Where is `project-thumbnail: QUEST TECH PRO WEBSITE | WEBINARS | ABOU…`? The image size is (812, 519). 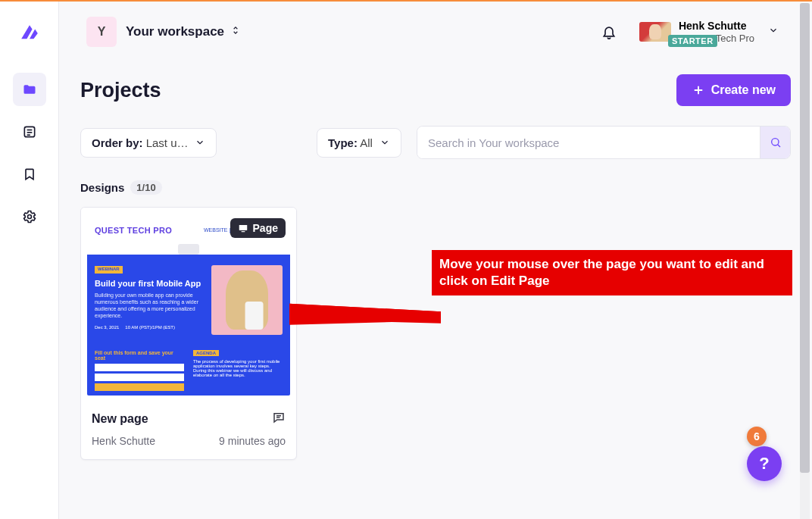
project-thumbnail: QUEST TECH PRO WEBSITE | WEBINARS | ABOU… is located at coordinates (189, 305).